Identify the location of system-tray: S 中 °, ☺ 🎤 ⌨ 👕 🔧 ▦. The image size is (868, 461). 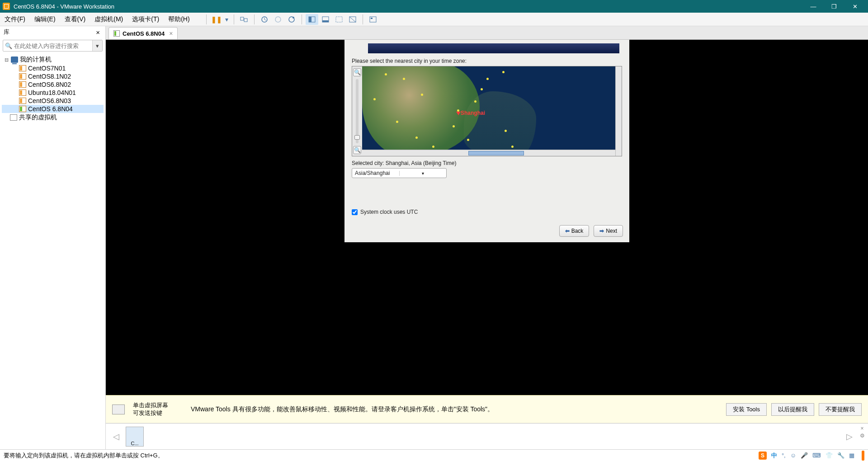
(811, 456).